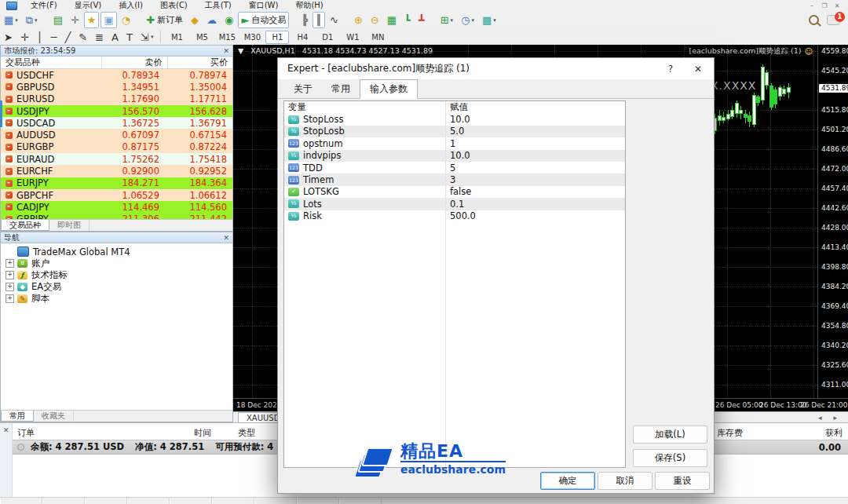 The image size is (848, 504). What do you see at coordinates (568, 480) in the screenshot?
I see `ok-button: 确定` at bounding box center [568, 480].